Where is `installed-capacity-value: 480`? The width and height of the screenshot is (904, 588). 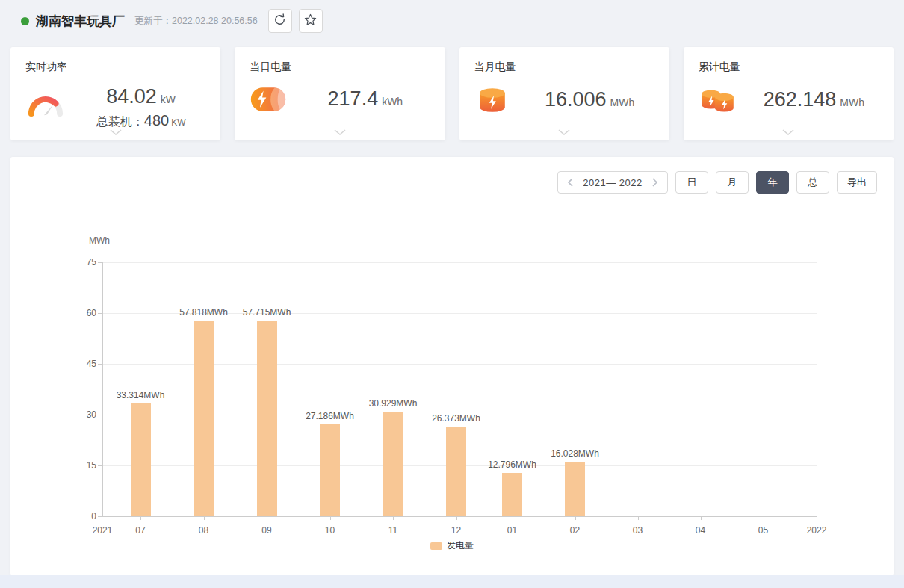 installed-capacity-value: 480 is located at coordinates (157, 120).